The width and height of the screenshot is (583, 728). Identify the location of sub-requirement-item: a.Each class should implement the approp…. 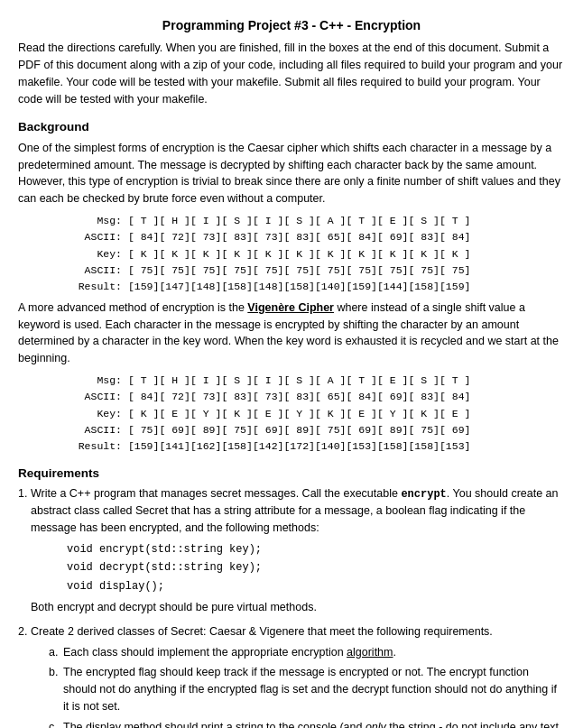
(307, 653).